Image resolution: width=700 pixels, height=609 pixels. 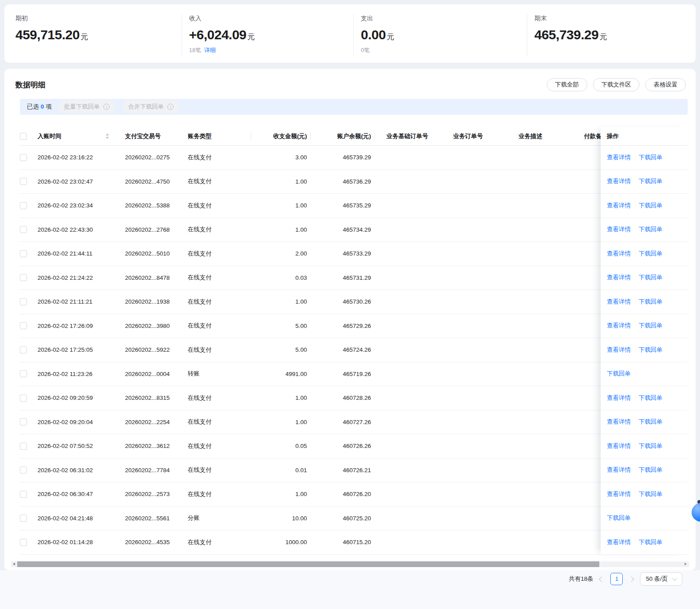 I want to click on cell-entry-time: 2026-02-02 09:20:59, so click(x=81, y=398).